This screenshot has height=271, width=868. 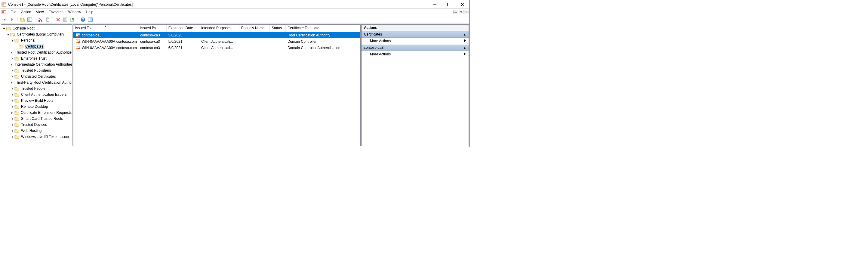 I want to click on close-button, so click(x=462, y=4).